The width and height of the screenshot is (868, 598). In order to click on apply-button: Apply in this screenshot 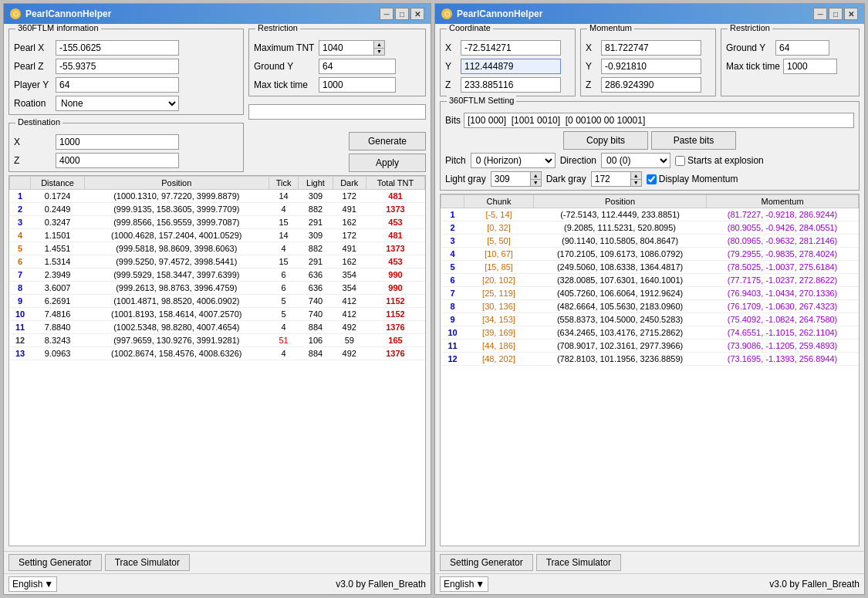, I will do `click(387, 163)`.